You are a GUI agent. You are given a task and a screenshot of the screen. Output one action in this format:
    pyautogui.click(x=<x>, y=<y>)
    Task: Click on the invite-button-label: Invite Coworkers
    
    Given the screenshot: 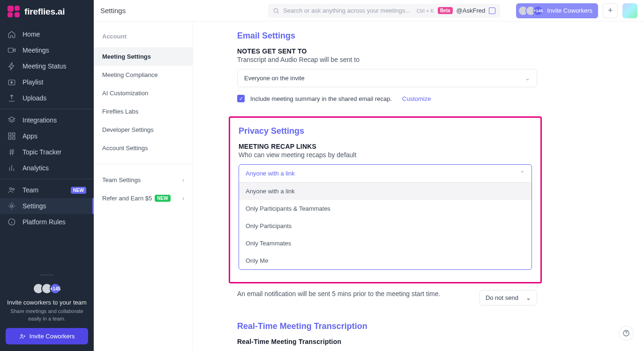 What is the action you would take?
    pyautogui.click(x=52, y=336)
    